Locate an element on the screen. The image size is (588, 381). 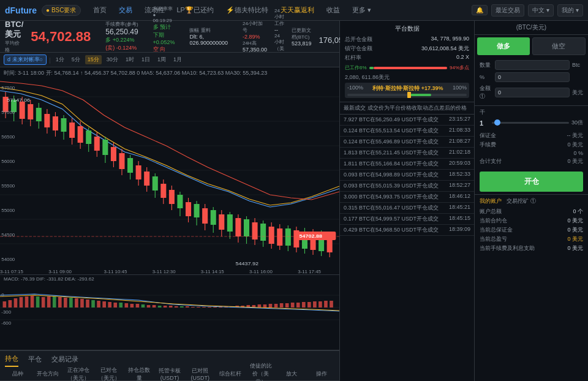
btn-open: 开仓 is located at coordinates (532, 181).